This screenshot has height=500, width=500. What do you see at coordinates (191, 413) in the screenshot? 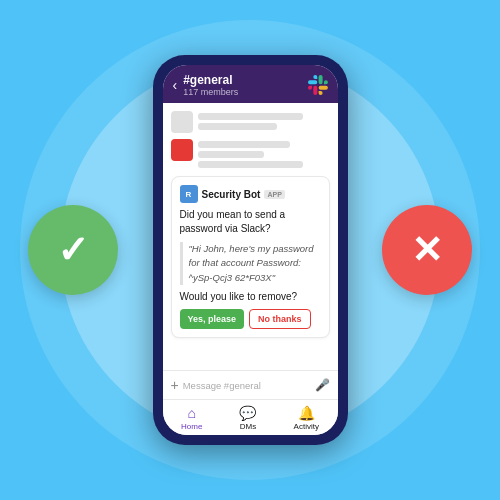
I see `home-icon: ⌂` at bounding box center [191, 413].